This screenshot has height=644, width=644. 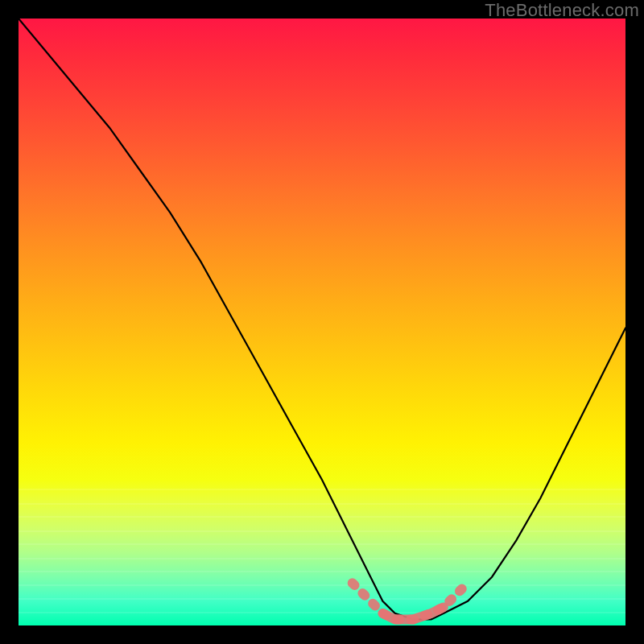 What do you see at coordinates (411, 601) in the screenshot?
I see `optimal-range-dots` at bounding box center [411, 601].